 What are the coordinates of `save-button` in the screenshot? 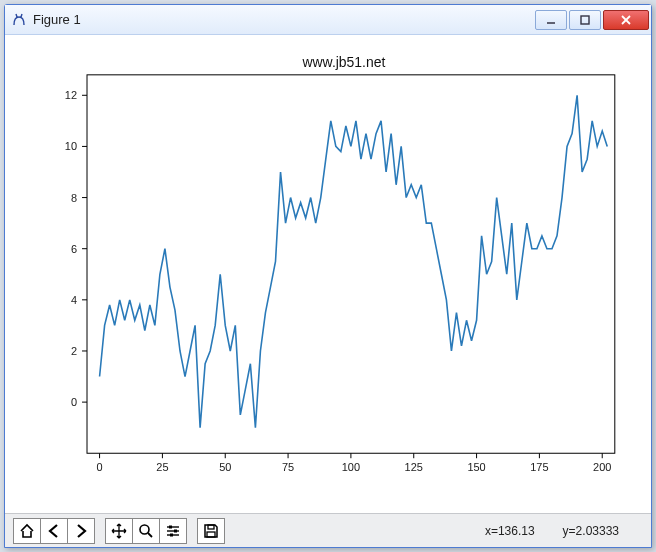 It's located at (211, 531).